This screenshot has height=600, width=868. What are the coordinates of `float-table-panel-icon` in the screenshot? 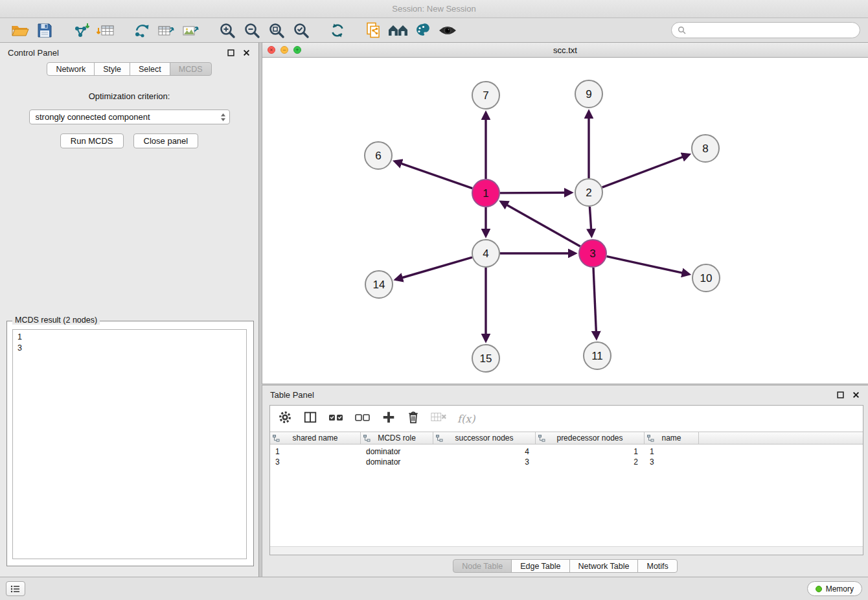 It's located at (841, 395).